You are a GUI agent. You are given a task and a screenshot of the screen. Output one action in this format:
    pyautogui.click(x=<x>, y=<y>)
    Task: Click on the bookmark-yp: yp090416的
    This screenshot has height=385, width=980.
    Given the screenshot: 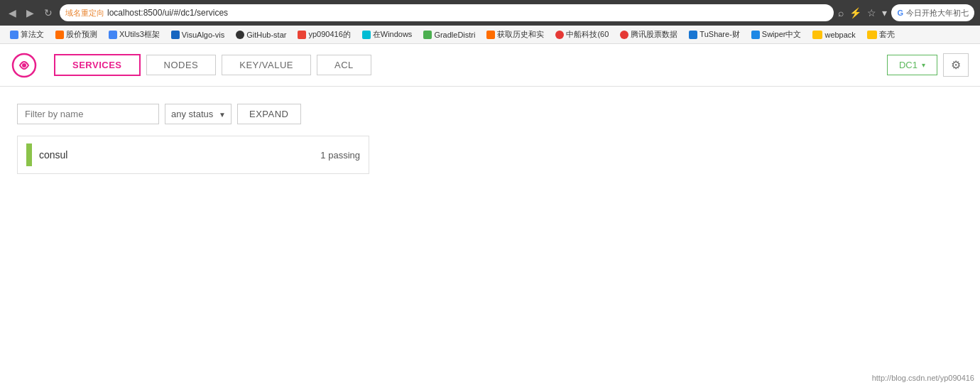 What is the action you would take?
    pyautogui.click(x=324, y=34)
    